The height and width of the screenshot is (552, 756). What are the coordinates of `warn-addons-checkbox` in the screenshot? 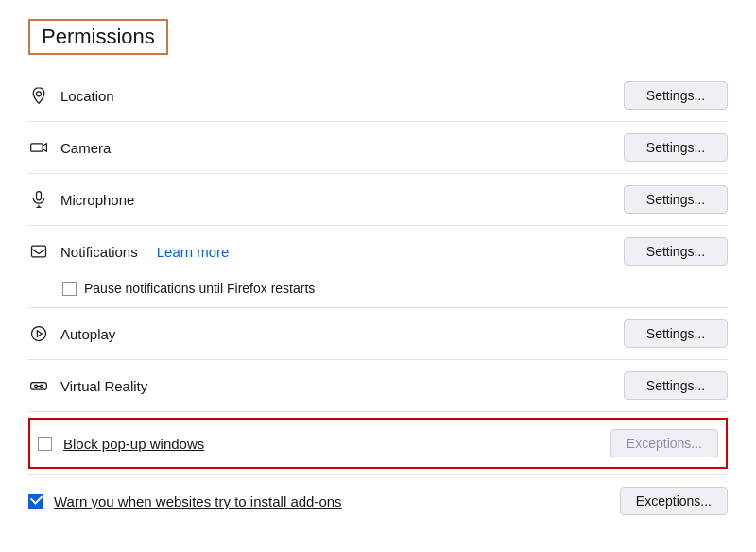 It's located at (36, 501).